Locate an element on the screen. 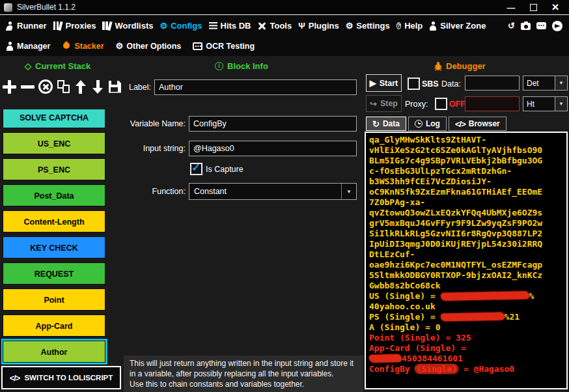 The image size is (569, 392). log-text: Point (Single) = 325 is located at coordinates (421, 337).